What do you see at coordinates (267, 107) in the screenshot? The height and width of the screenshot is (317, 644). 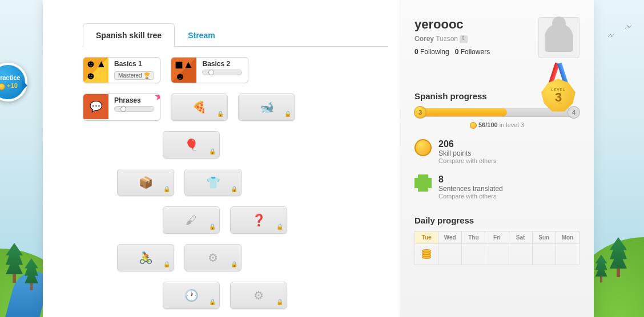 I see `locked-skill: 🐋🔒` at bounding box center [267, 107].